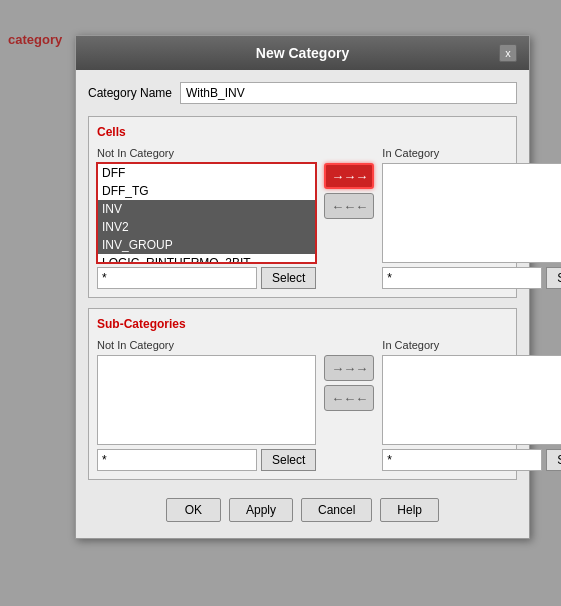 The image size is (561, 606). Describe the element at coordinates (302, 93) in the screenshot. I see `category-name-row: Category Name` at that location.